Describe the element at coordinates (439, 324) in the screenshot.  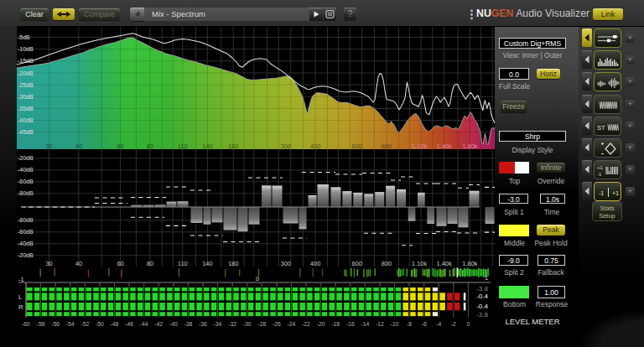
I see `svg-text: -4` at that location.